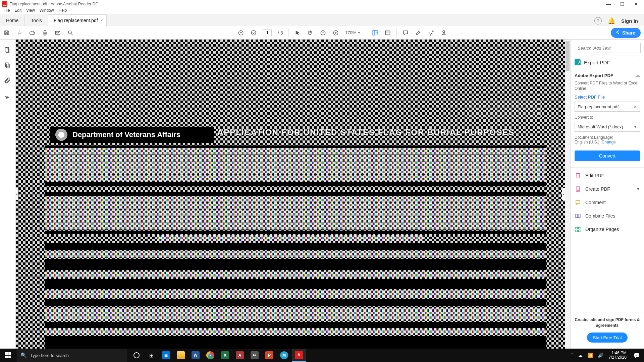 Image resolution: width=644 pixels, height=362 pixels. I want to click on vertical-scrollbar, so click(568, 194).